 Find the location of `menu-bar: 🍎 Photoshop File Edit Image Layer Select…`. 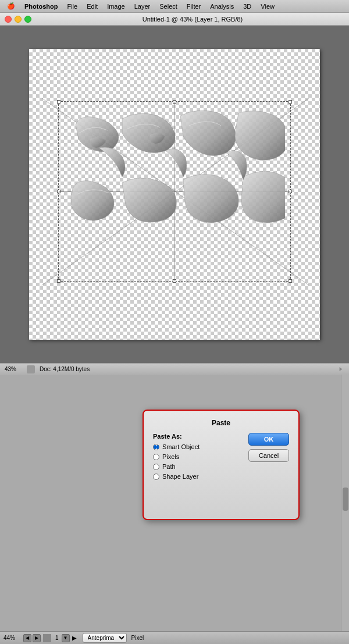

menu-bar: 🍎 Photoshop File Edit Image Layer Select… is located at coordinates (174, 6).